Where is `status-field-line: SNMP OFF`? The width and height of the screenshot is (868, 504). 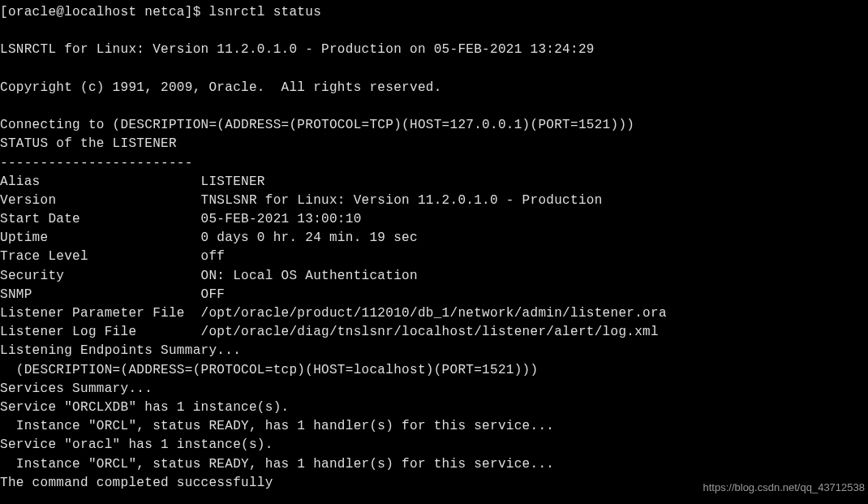 status-field-line: SNMP OFF is located at coordinates (434, 295).